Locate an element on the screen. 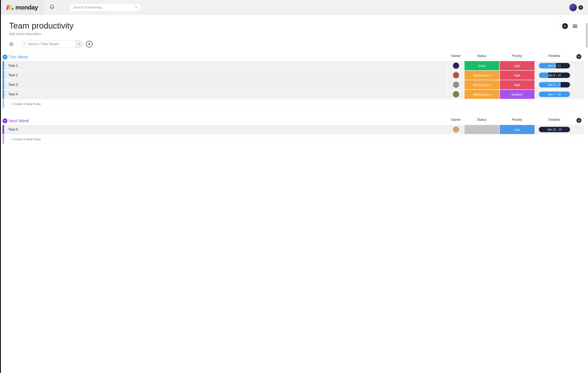  group-next-week: Next WeekOwnerStatusPriorityTimeline+Tas… is located at coordinates (293, 130).